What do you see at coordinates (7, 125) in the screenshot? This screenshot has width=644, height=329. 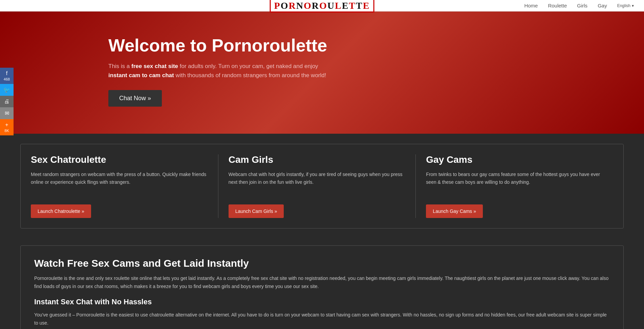 I see `share-icon: +` at bounding box center [7, 125].